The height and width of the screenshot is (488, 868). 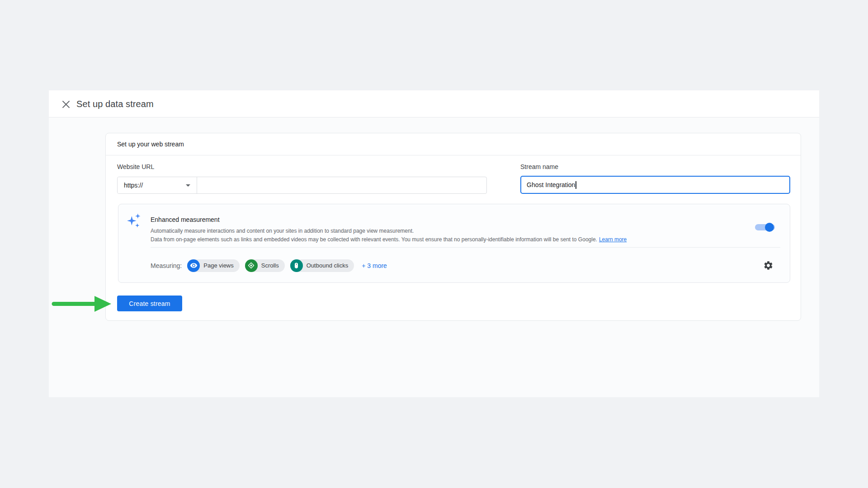 What do you see at coordinates (765, 227) in the screenshot?
I see `enhanced-measurement-toggle` at bounding box center [765, 227].